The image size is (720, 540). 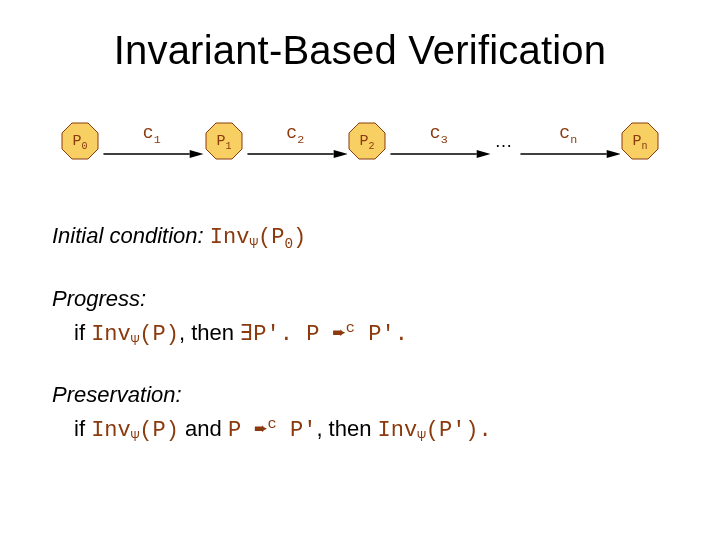 I want to click on preservation-block: Preservation: if InvΨ(P) and P ➨c P', th…, so click(x=360, y=414).